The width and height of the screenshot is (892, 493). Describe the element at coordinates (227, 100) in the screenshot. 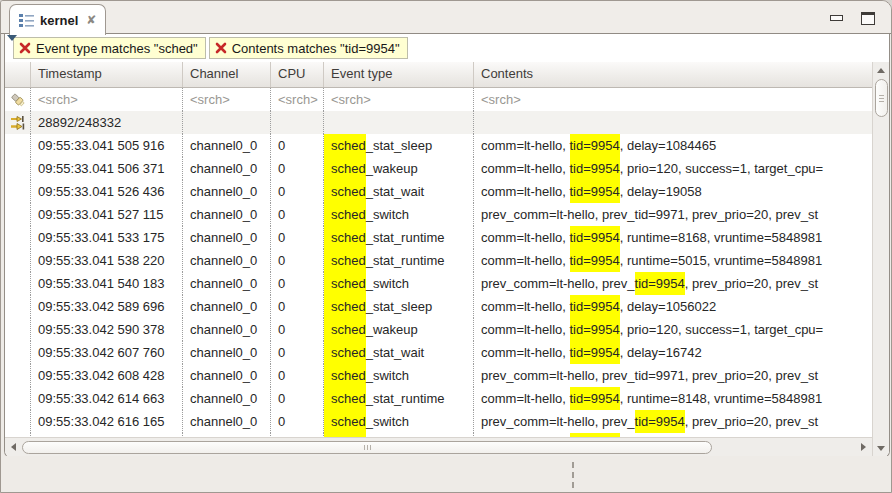

I see `search-input-channel: <srch>` at that location.